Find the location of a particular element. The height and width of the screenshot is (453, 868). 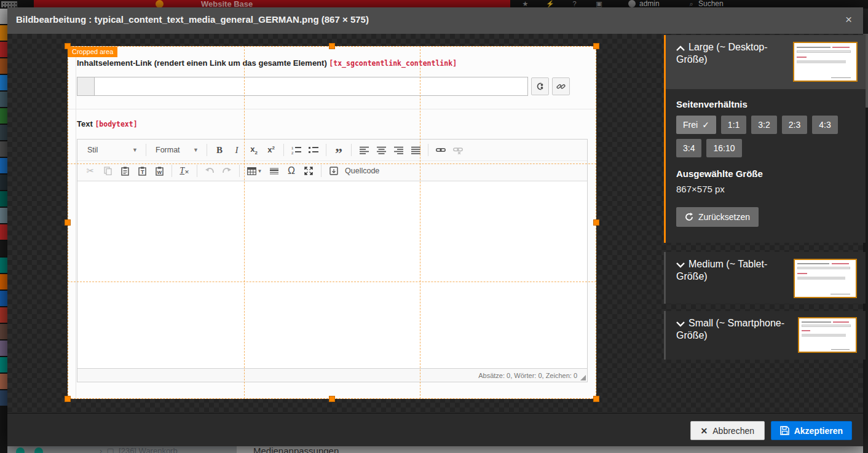

format-combo: Format▼ is located at coordinates (176, 150).